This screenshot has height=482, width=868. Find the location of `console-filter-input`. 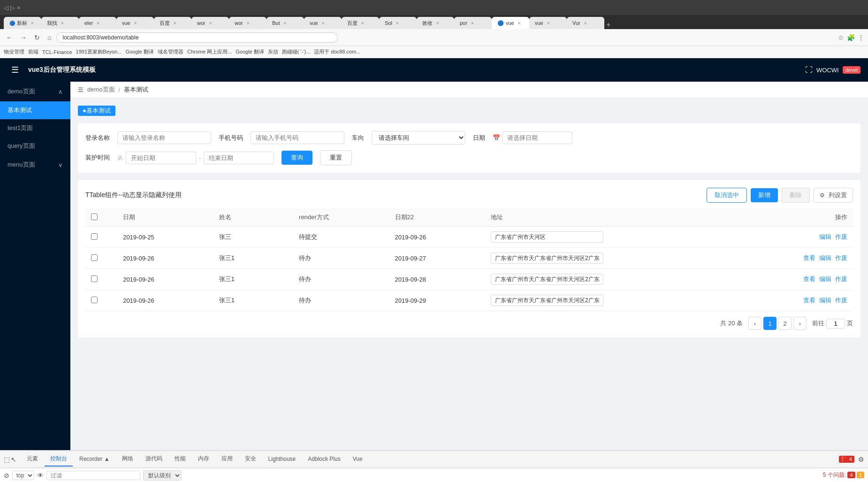

console-filter-input is located at coordinates (93, 475).